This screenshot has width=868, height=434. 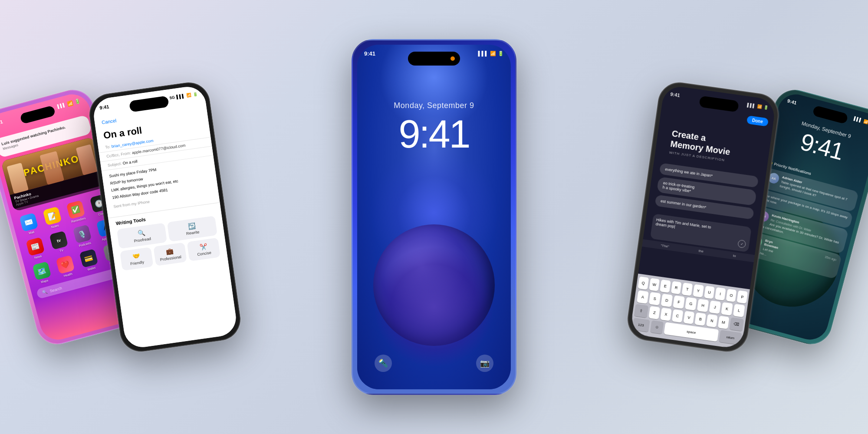 I want to click on cc-label: Cc/Bcc, From:, so click(x=119, y=155).